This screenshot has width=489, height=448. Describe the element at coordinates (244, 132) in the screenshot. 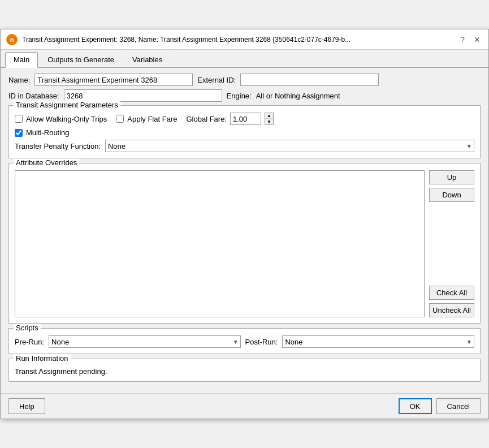

I see `transit-params-group: Transit Assignment Parameters Allow Walk…` at that location.